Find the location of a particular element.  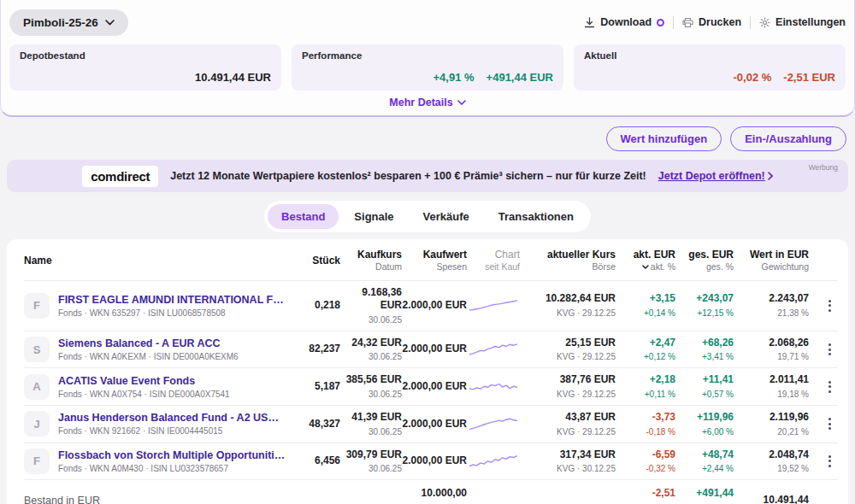

fund-avatar: A is located at coordinates (37, 387).